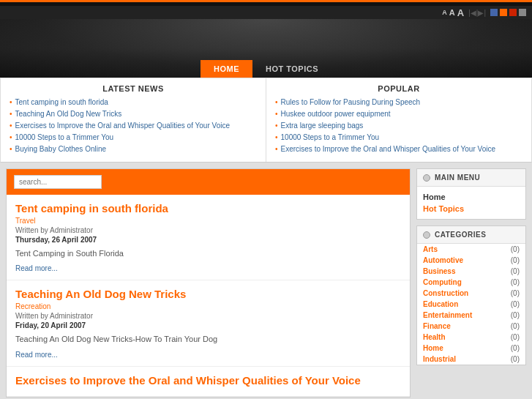  What do you see at coordinates (133, 126) in the screenshot?
I see `latest-news-list: Tent camping in south floridaTeaching An…` at bounding box center [133, 126].